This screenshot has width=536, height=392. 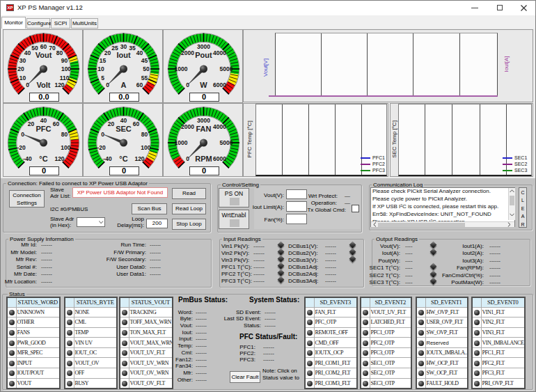 I want to click on svg-text: A, so click(x=124, y=85).